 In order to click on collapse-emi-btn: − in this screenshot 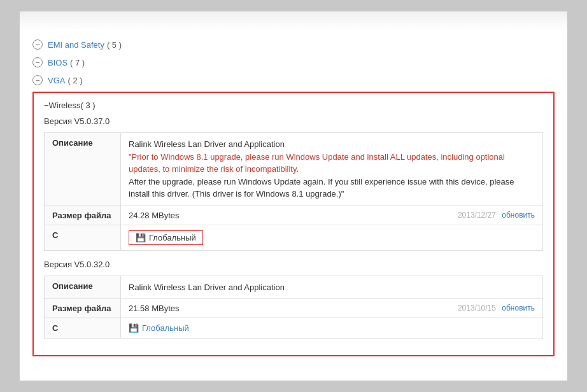, I will do `click(38, 45)`.